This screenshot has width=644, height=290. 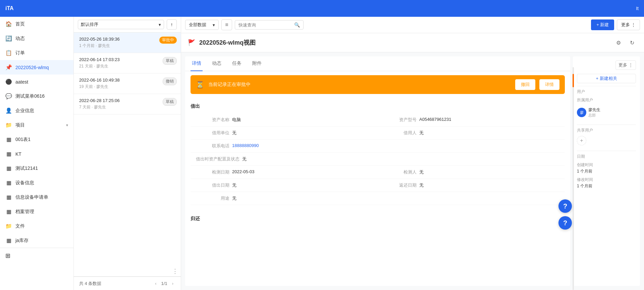 I want to click on brand-title: iTA, so click(x=9, y=8).